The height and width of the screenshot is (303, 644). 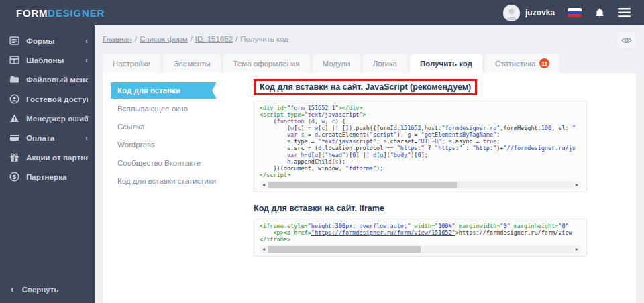 What do you see at coordinates (267, 64) in the screenshot?
I see `tab-label: Тема оформления` at bounding box center [267, 64].